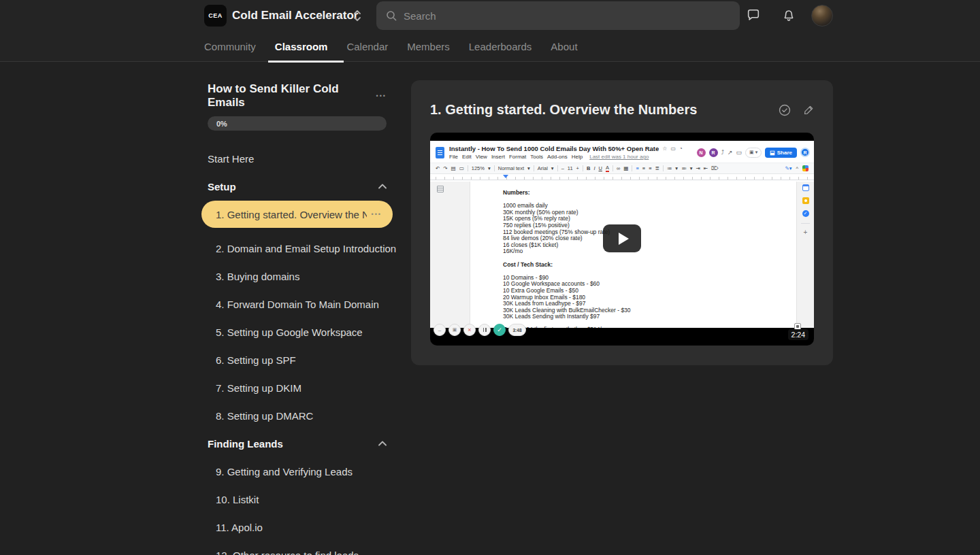 This screenshot has height=555, width=980. I want to click on align-center-icon: ≡, so click(644, 169).